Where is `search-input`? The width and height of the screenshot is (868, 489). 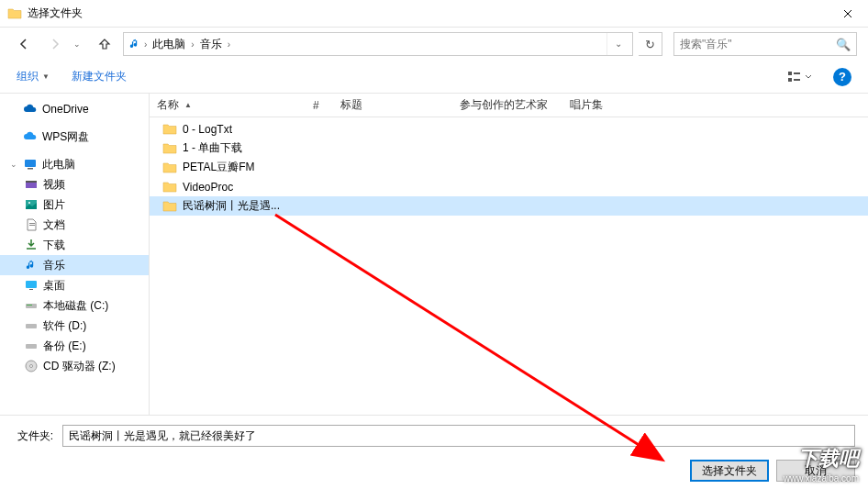 search-input is located at coordinates (758, 44).